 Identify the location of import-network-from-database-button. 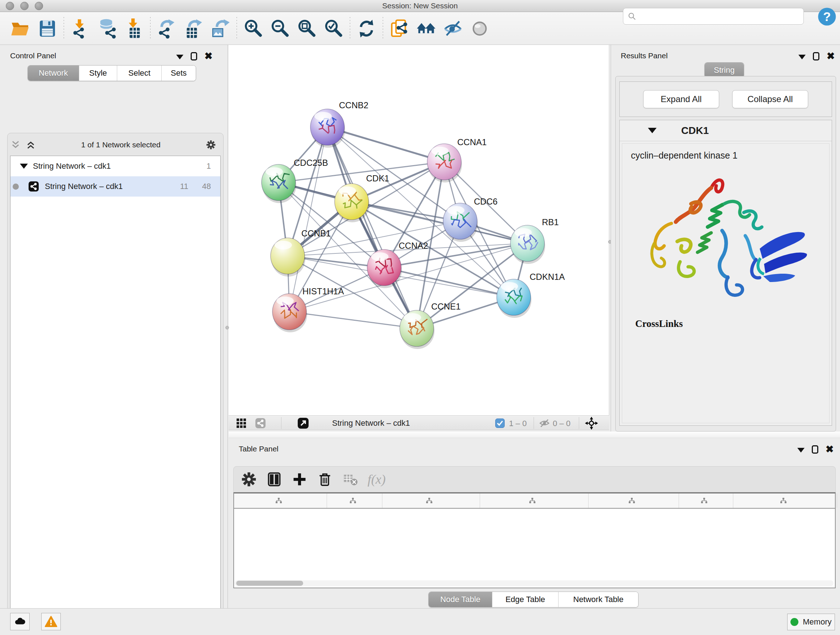
(107, 29).